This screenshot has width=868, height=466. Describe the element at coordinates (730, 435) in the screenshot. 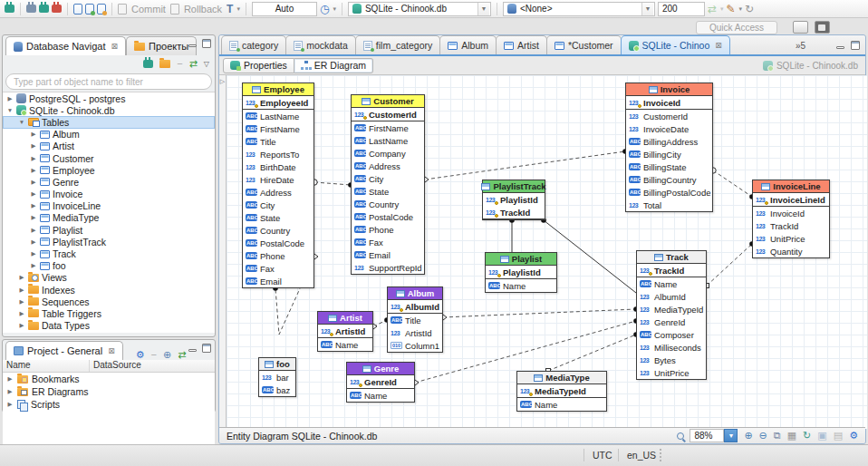

I see `zoom-dropdown-icon: ▼` at that location.